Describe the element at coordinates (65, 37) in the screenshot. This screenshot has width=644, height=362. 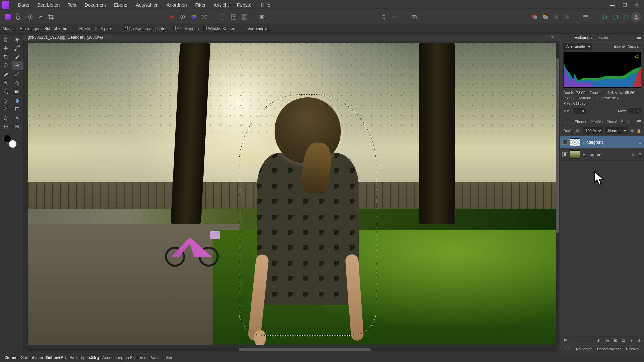
I see `document-tab-title: girl-535251_1920.jpg [Geändert] (100,0%)` at that location.